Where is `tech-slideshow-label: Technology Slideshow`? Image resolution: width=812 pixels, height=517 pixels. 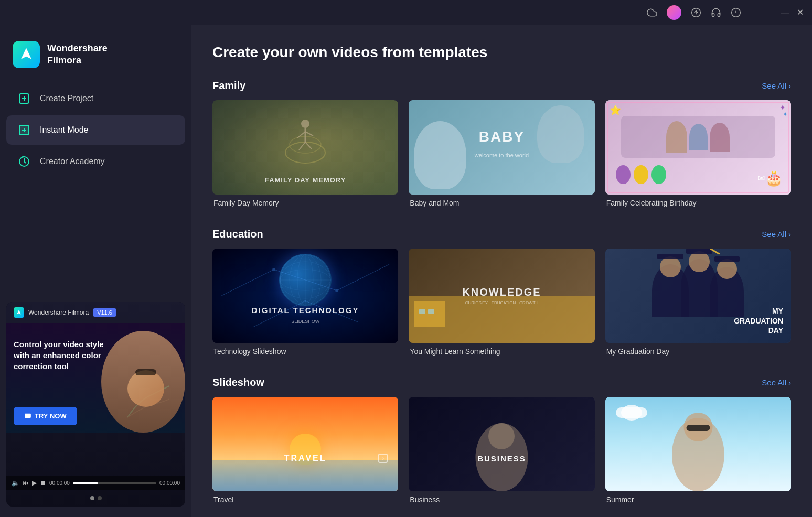 tech-slideshow-label: Technology Slideshow is located at coordinates (305, 351).